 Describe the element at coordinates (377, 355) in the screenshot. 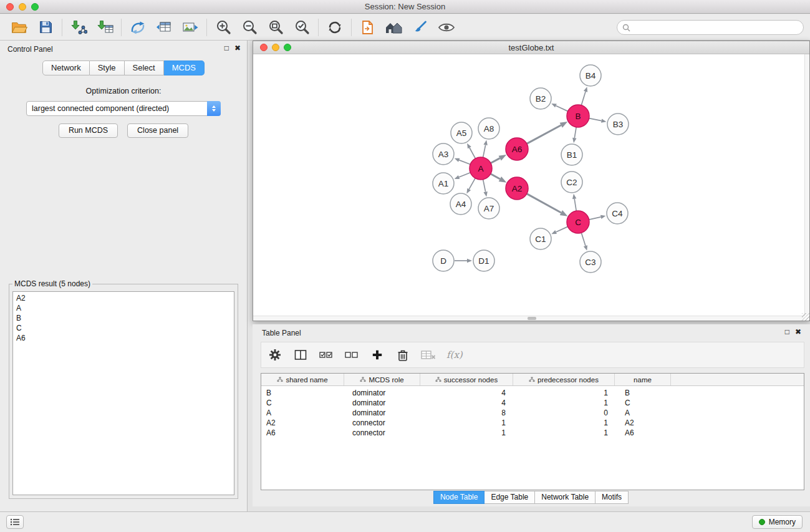

I see `add-column-button` at that location.